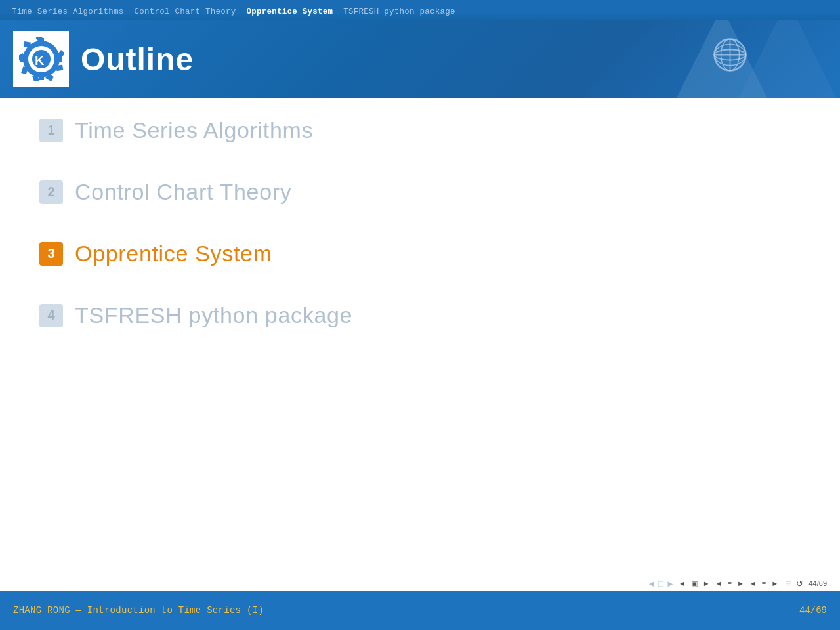 This screenshot has width=840, height=630. Describe the element at coordinates (137, 59) in the screenshot. I see `slide-title: Outline` at that location.